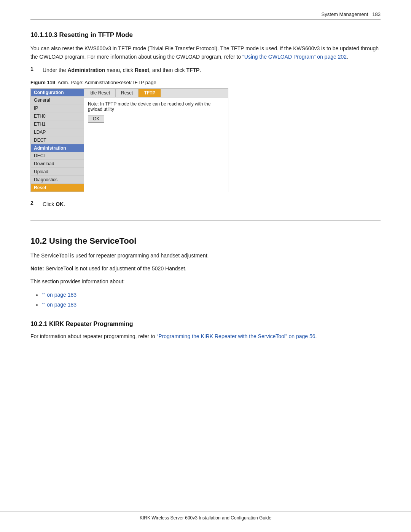 The image size is (411, 532). What do you see at coordinates (156, 93) in the screenshot?
I see `tabs-bar: Idle Reset Reset TFTP` at bounding box center [156, 93].